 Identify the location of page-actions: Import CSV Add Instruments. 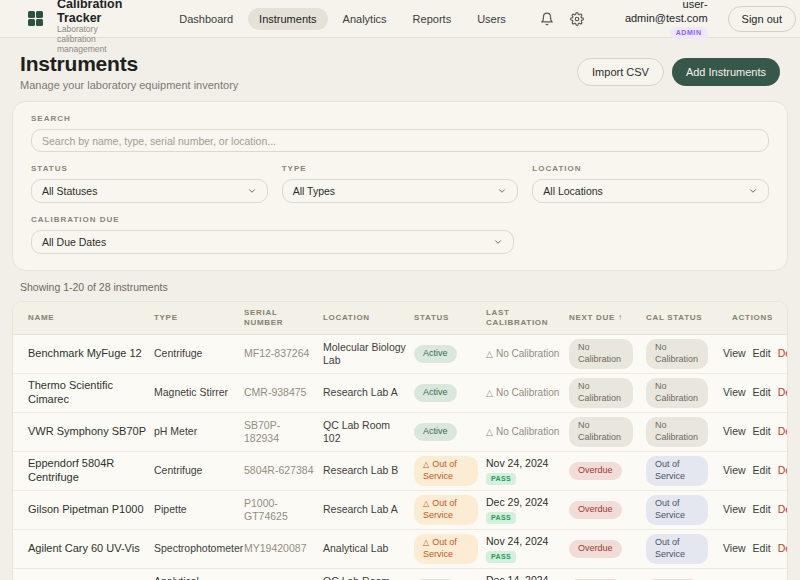
(678, 72).